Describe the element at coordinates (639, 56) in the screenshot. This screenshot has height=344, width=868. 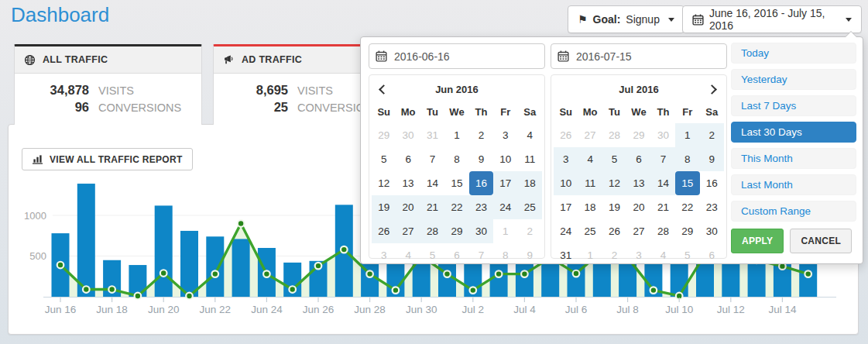
I see `end-date-input` at that location.